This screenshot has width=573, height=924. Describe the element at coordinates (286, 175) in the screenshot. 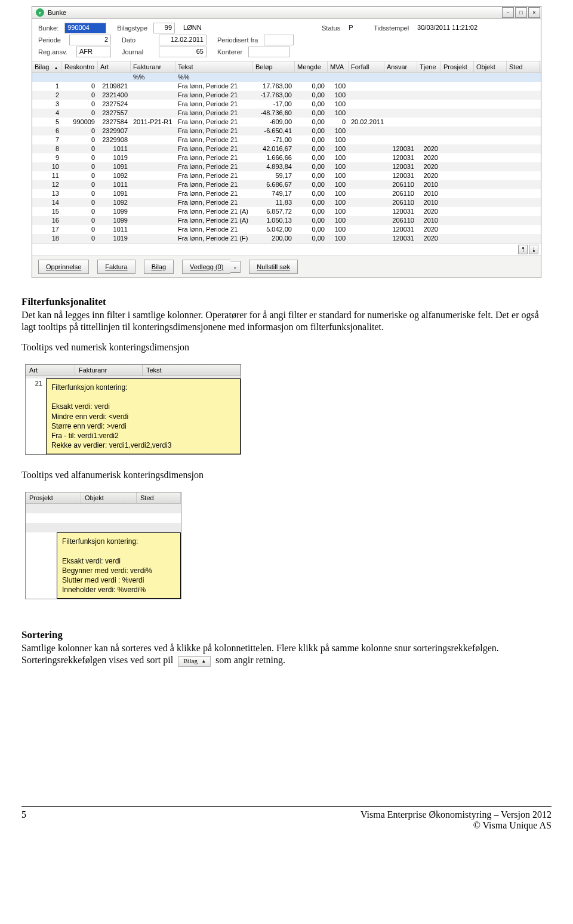

I see `table-row: 1101092Fra lønn, Periode 2159,170,001001…` at that location.